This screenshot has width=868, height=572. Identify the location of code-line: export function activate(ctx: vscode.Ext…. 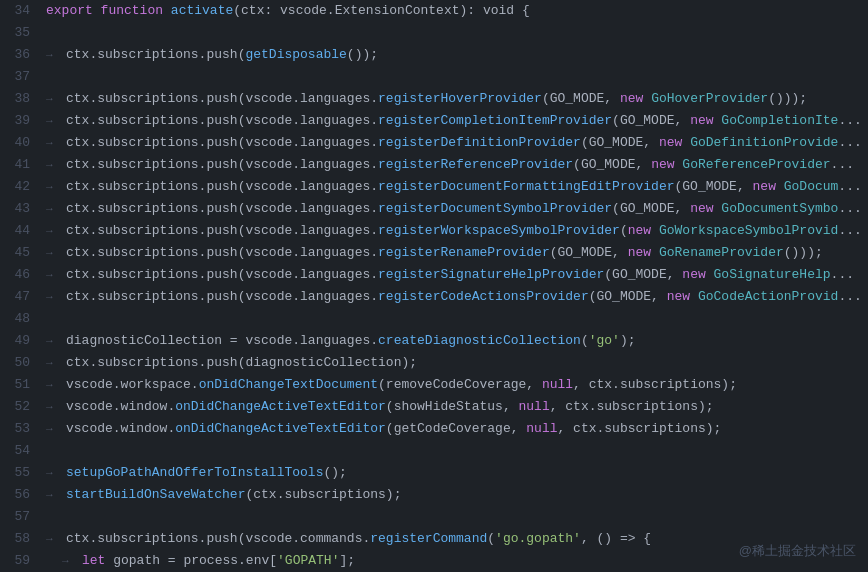
(455, 11).